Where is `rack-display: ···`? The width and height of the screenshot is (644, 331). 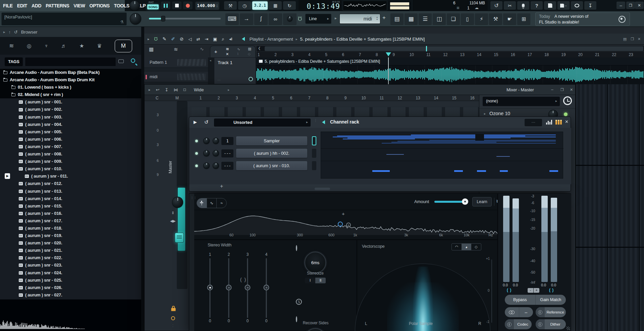 rack-display: ··· is located at coordinates (533, 123).